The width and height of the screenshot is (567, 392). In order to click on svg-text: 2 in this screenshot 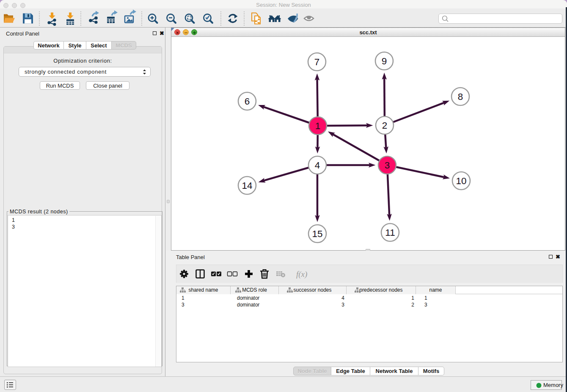, I will do `click(385, 125)`.